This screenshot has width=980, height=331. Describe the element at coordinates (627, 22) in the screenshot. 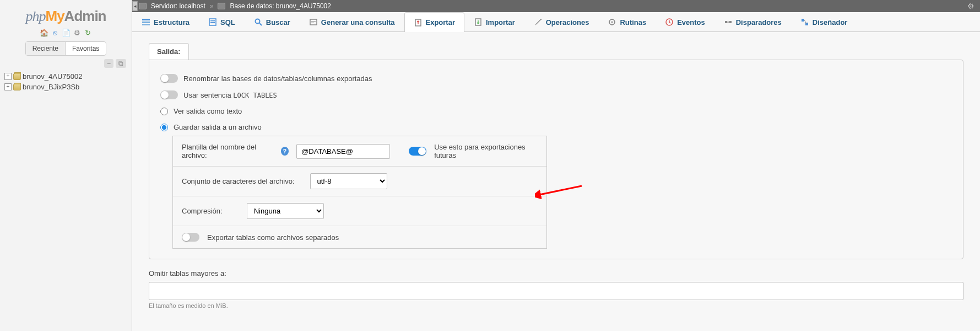

I see `tab-routines: Rutinas` at that location.